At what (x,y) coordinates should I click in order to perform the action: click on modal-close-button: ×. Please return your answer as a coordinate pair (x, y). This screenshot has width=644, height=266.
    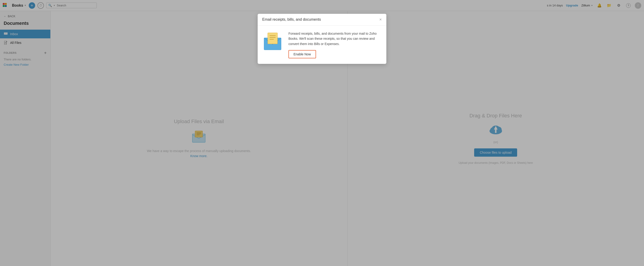
    Looking at the image, I should click on (380, 19).